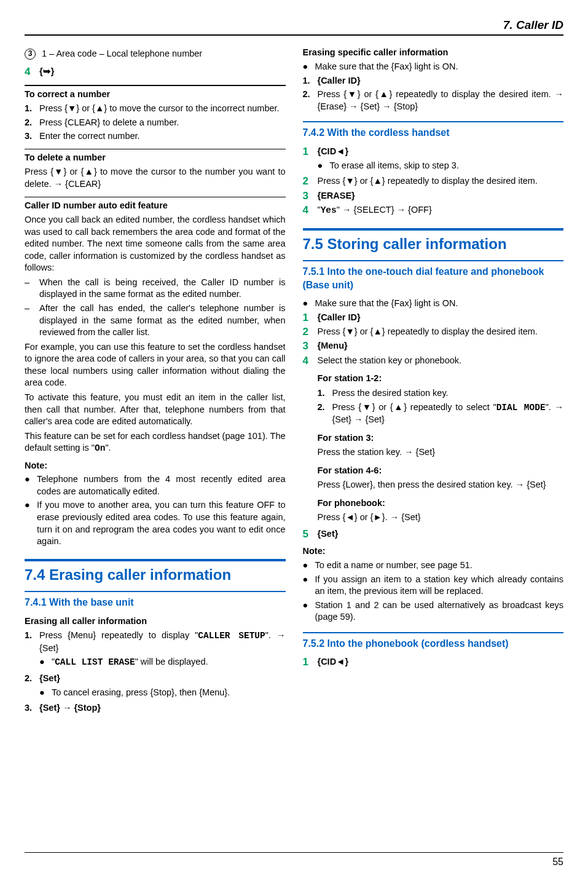 This screenshot has height=886, width=588. Describe the element at coordinates (434, 210) in the screenshot. I see `cordless-step-4: 4 "Yes" → {SELECT} → {OFF}` at that location.